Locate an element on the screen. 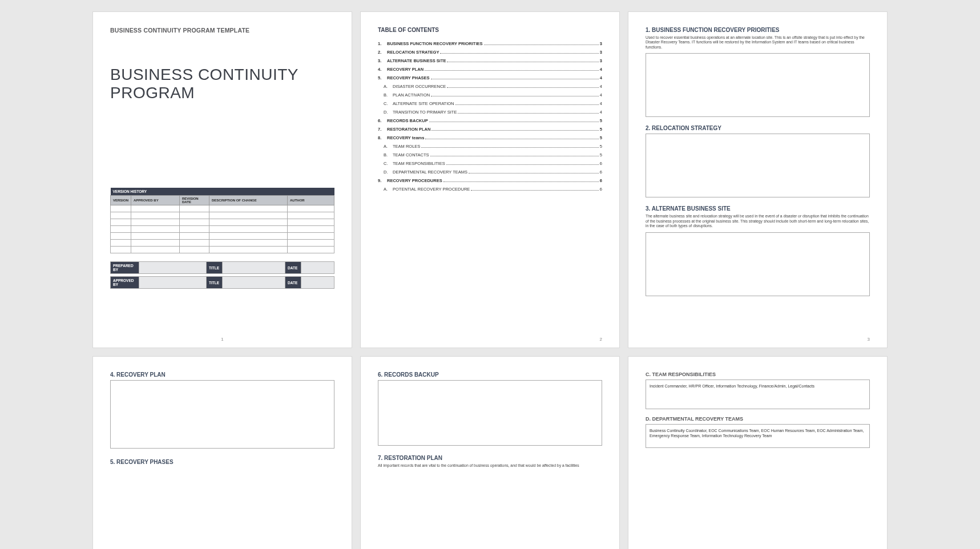  toc-item: D.DEPARTMENTAL RECOVERY TEAMS6 is located at coordinates (490, 172).